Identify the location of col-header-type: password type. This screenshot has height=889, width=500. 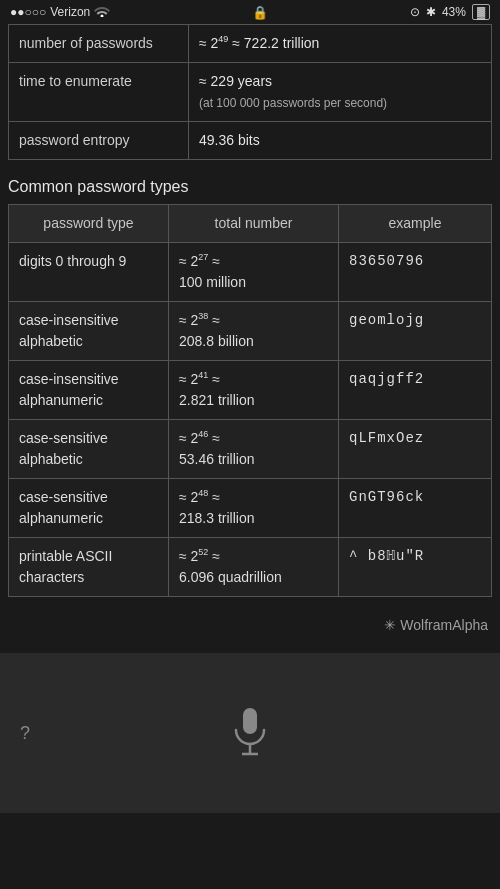
(89, 224).